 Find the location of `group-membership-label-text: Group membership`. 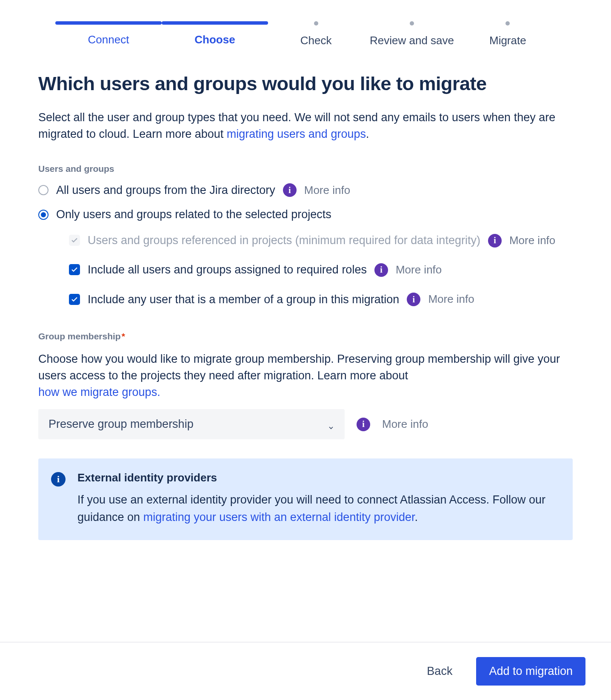

group-membership-label-text: Group membership is located at coordinates (80, 336).